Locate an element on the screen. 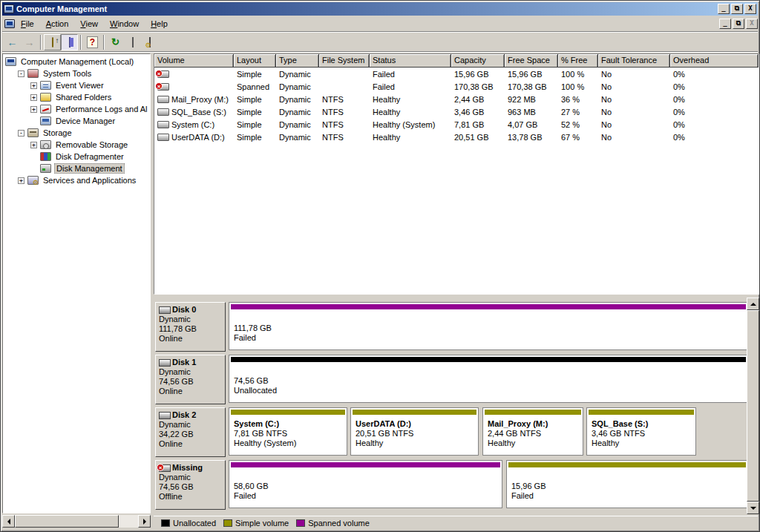 This screenshot has width=760, height=532. partition-mail-proxy-m-: Mail_Proxy (M:)2,44 GB NTFSHealthy is located at coordinates (533, 432).